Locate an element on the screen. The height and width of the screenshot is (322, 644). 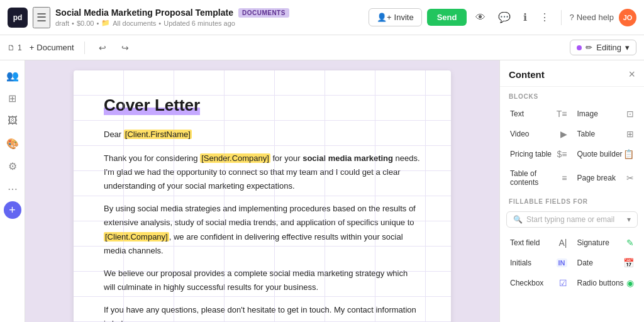
block-table-icon: ⊞ is located at coordinates (630, 134).